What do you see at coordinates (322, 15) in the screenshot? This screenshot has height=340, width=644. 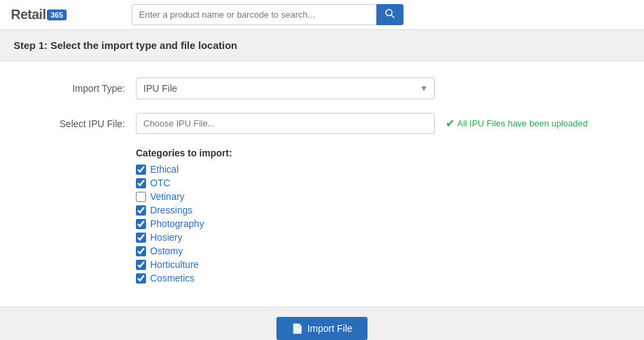 I see `header: Retail 365` at bounding box center [322, 15].